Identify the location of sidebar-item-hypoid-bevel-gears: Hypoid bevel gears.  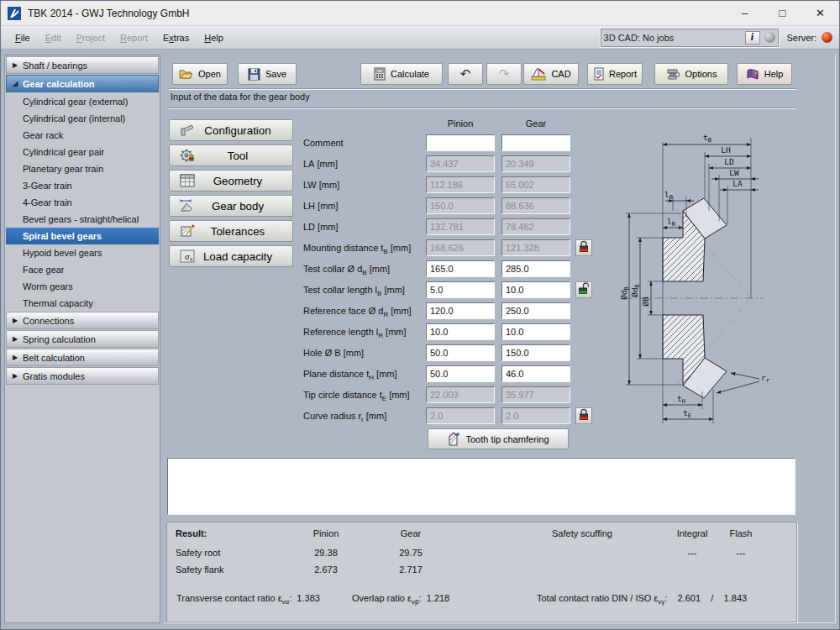
(82, 253).